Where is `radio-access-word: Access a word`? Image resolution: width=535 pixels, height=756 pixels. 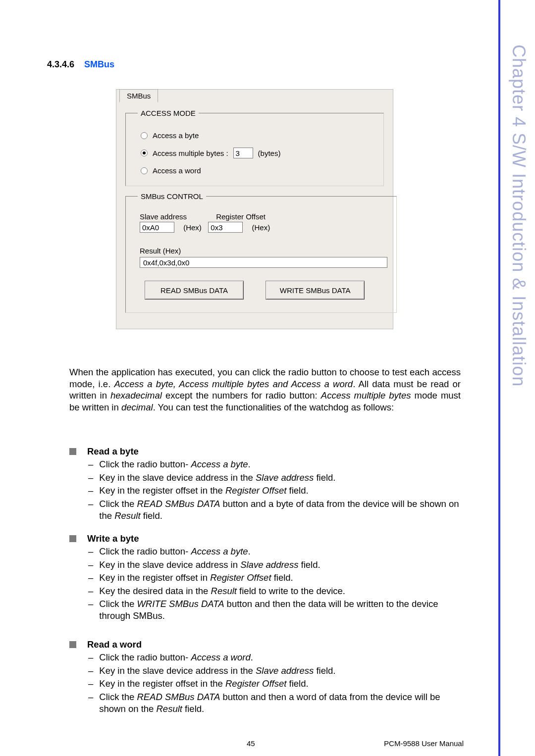
radio-access-word: Access a word is located at coordinates (258, 170).